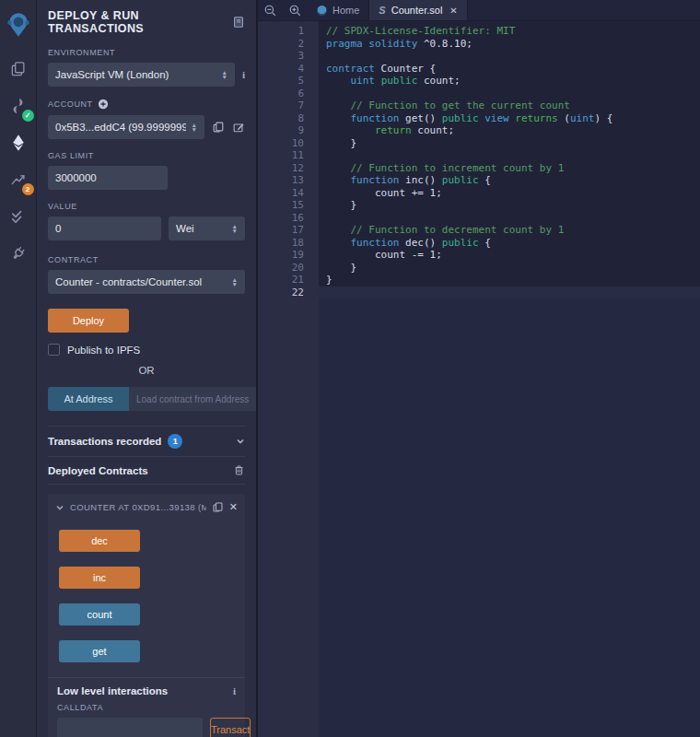 The image size is (700, 737). Describe the element at coordinates (193, 399) in the screenshot. I see `at-address-input` at that location.